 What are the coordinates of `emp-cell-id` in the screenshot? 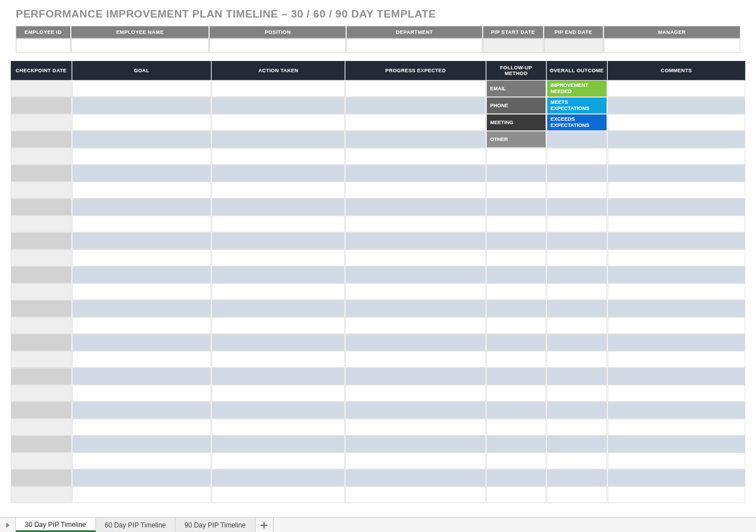 It's located at (43, 46).